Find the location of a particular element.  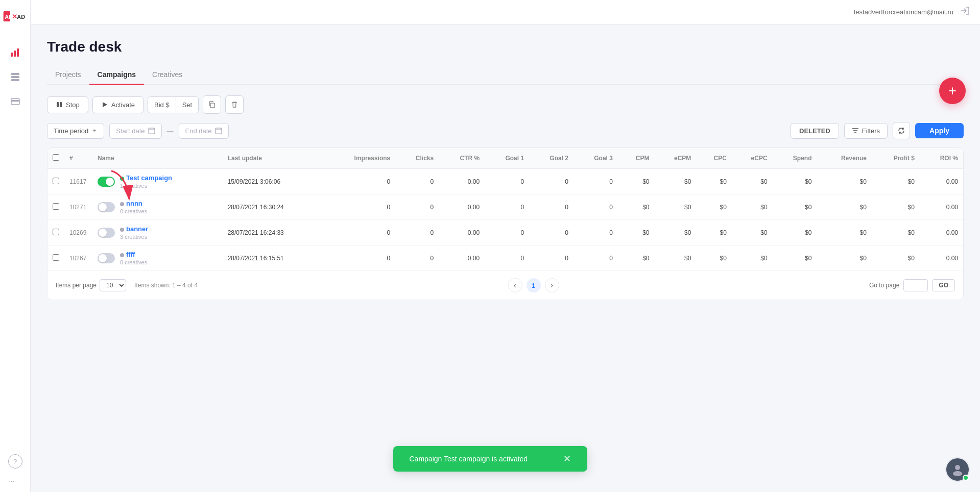

row-cpc-3: $0 is located at coordinates (714, 258).